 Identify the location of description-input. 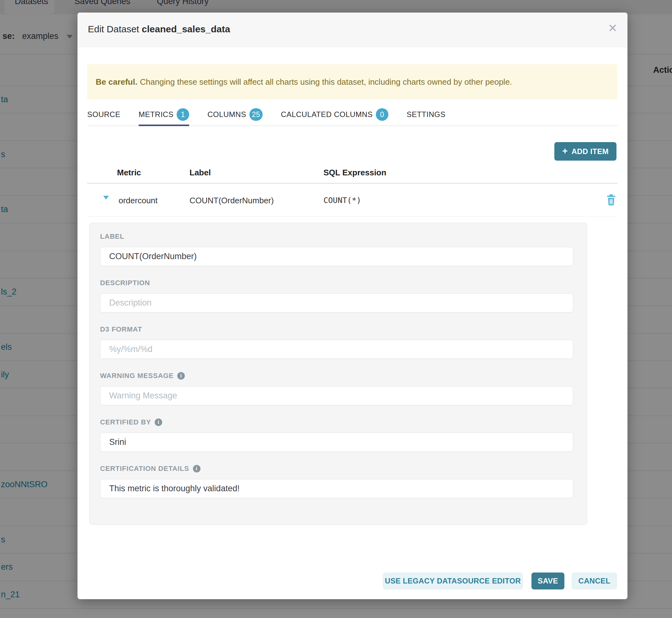
(337, 303).